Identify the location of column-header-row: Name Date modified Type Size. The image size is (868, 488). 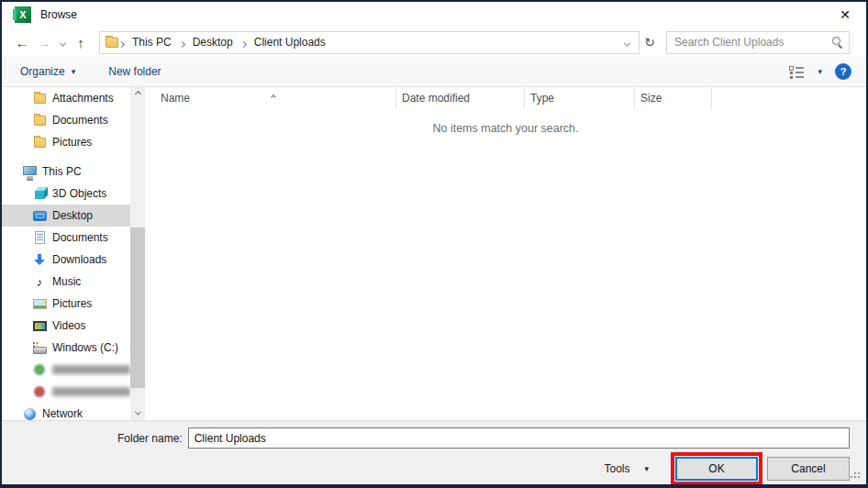
(506, 98).